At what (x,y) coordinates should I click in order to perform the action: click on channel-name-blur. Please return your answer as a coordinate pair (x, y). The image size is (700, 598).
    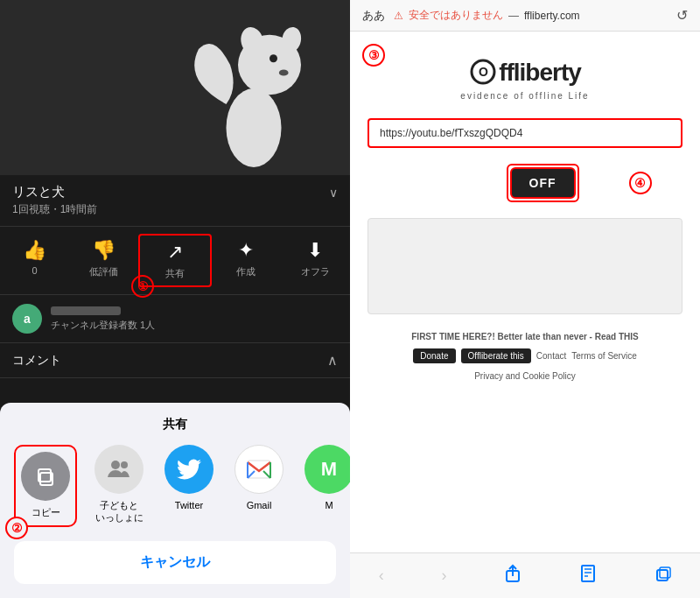
    Looking at the image, I should click on (86, 311).